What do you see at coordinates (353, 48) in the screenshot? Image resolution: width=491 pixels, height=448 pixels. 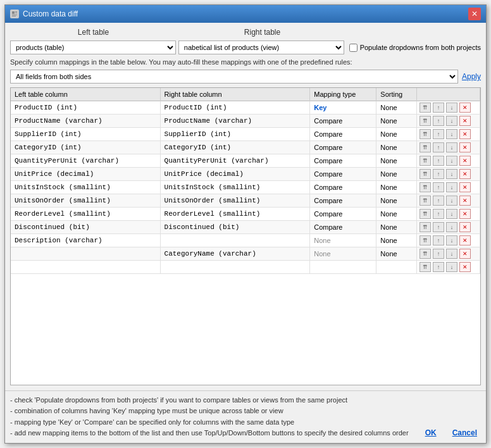 I see `populate-checkbox` at bounding box center [353, 48].